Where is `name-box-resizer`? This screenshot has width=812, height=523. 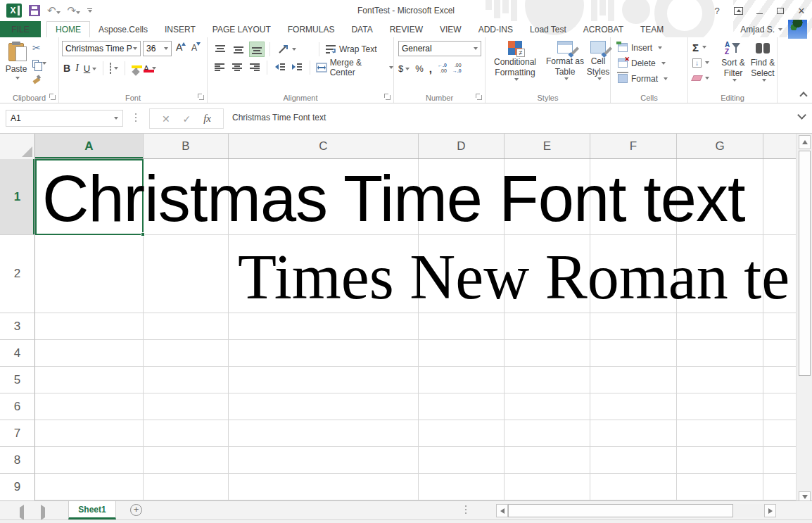 name-box-resizer is located at coordinates (136, 118).